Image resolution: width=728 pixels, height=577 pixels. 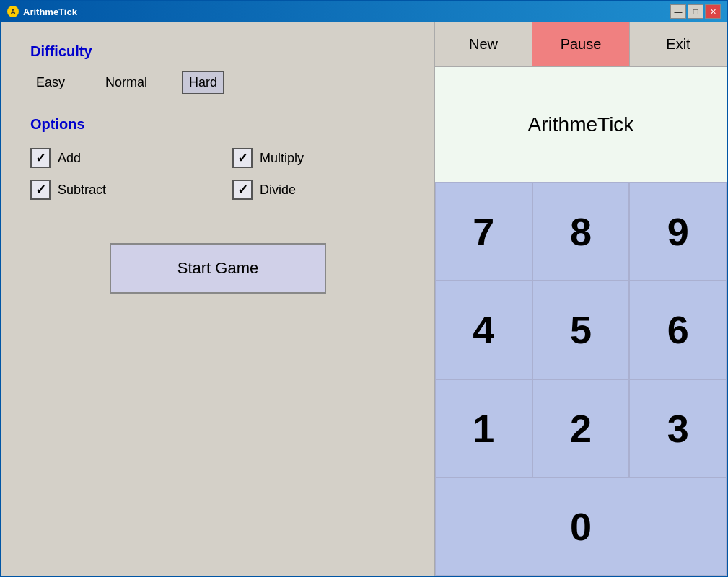 I want to click on option-multiply-label: Multiply, so click(x=281, y=159).